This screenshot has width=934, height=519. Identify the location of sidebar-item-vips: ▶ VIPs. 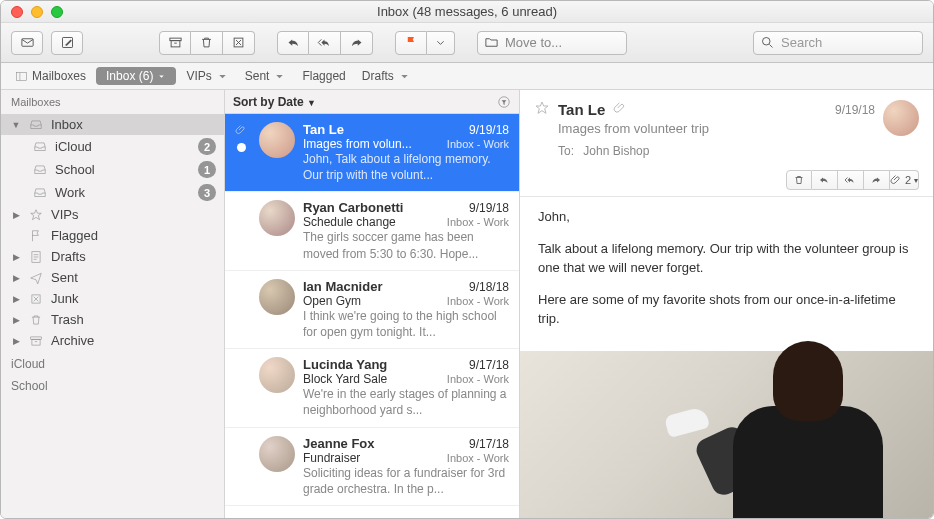
(112, 214).